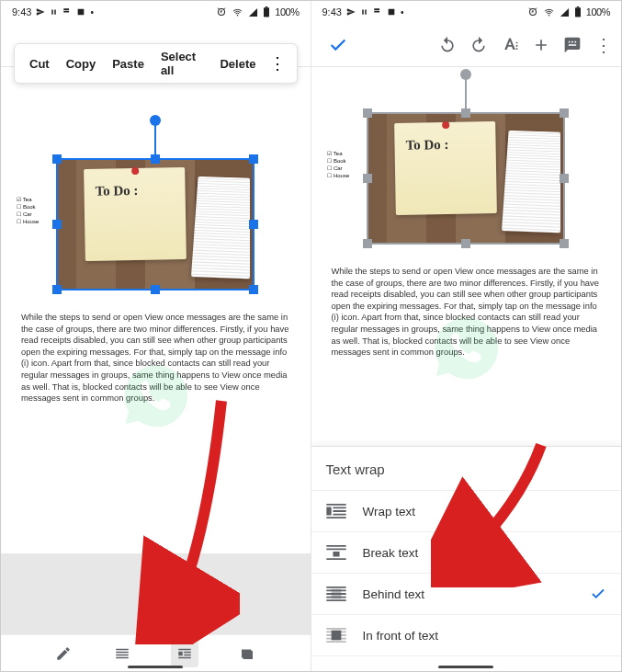 Image resolution: width=622 pixels, height=672 pixels. Describe the element at coordinates (129, 64) in the screenshot. I see `paste-button: Paste` at that location.